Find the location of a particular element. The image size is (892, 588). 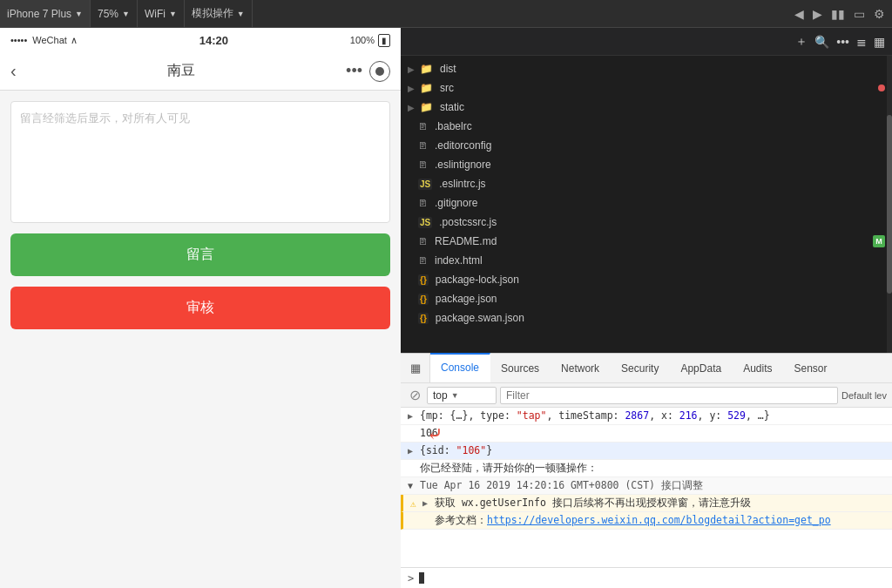

tab-appdata: AppData is located at coordinates (701, 368).